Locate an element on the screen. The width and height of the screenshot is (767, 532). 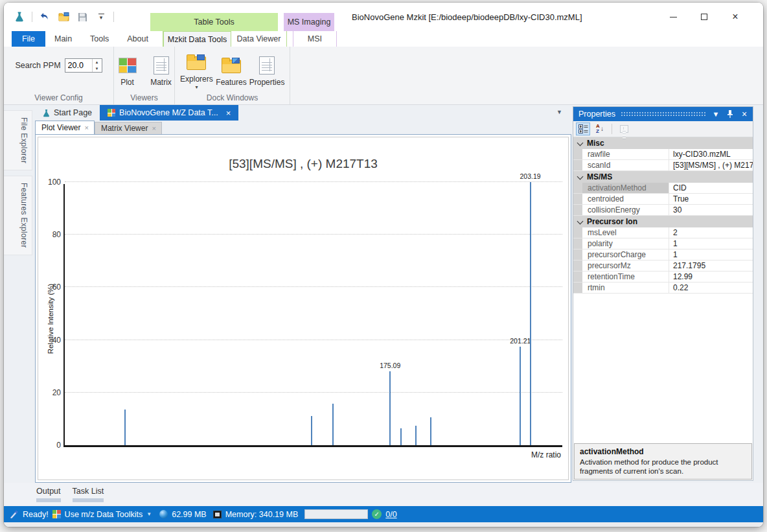
category-row: Misc is located at coordinates (663, 143).